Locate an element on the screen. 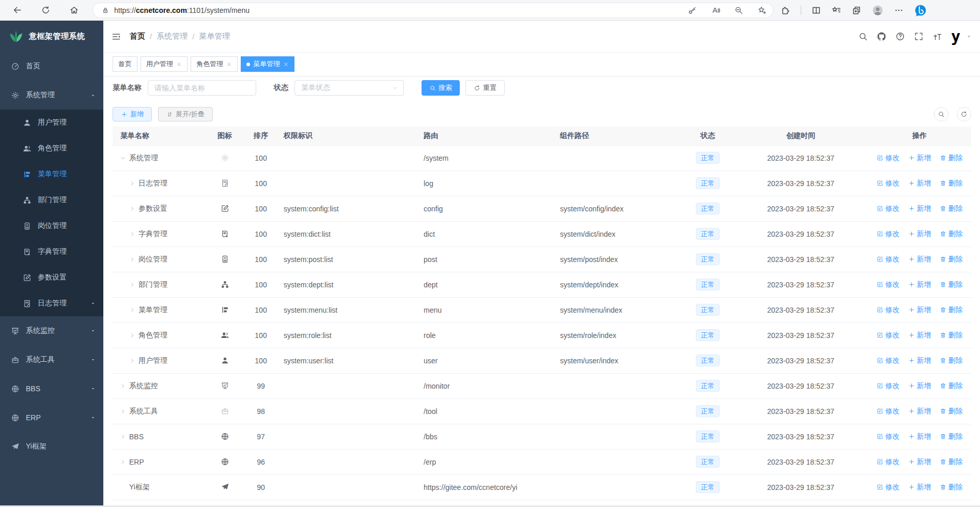 The width and height of the screenshot is (980, 507). read-aloud-button is located at coordinates (715, 10).